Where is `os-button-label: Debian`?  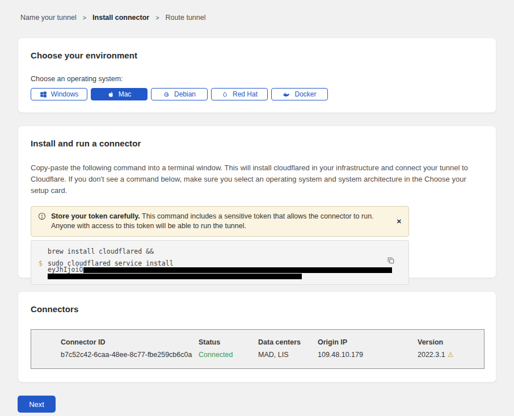 os-button-label: Debian is located at coordinates (185, 94).